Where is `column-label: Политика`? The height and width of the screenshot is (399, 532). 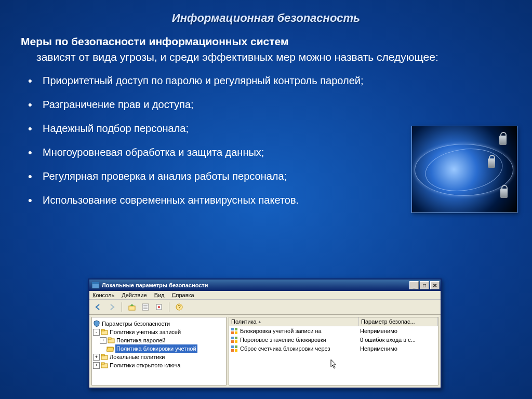
column-label: Политика is located at coordinates (244, 322).